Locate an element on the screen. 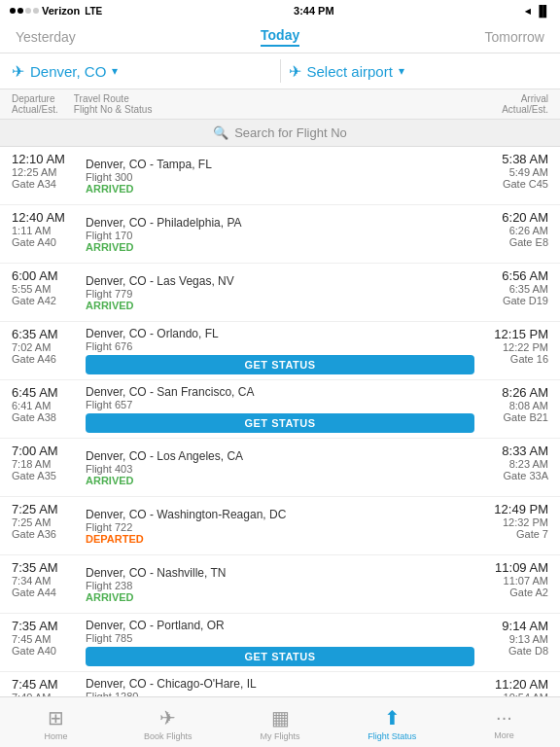 Image resolution: width=560 pixels, height=747 pixels. departure-info: 7:45 AM 7:40 AM Gate A42 is located at coordinates (45, 687).